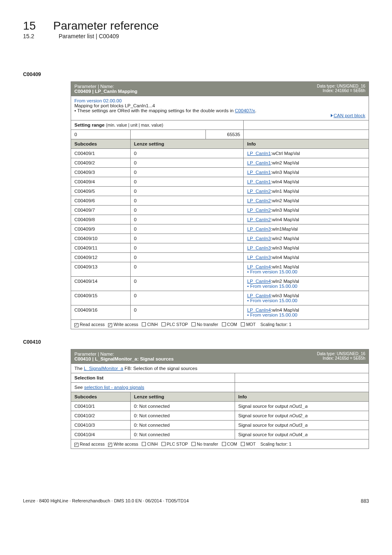 Image resolution: width=392 pixels, height=555 pixels. I want to click on subcode-cell: C00409/2, so click(101, 163).